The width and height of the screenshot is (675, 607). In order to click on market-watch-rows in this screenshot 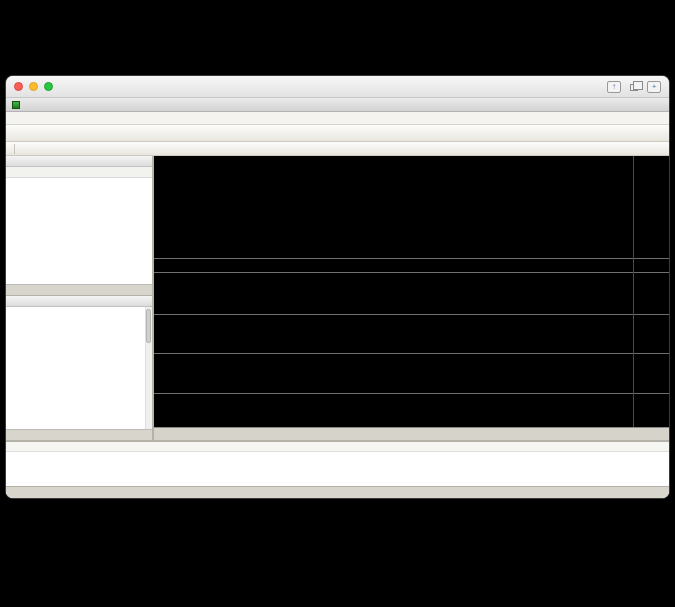, I will do `click(79, 231)`.